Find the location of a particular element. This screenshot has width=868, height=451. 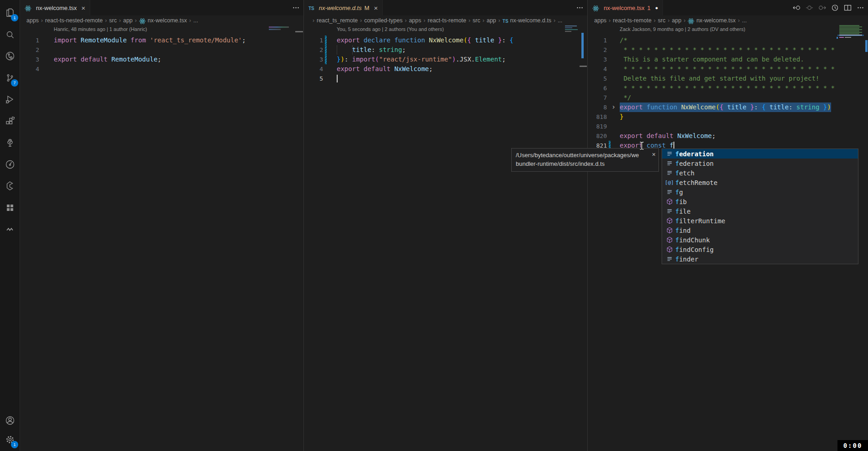

breadcrumb-item: react-ts-nested-remote is located at coordinates (74, 20).